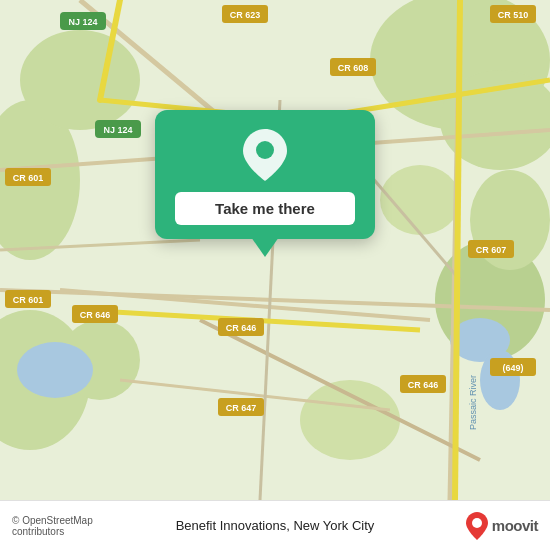 This screenshot has width=550, height=550. What do you see at coordinates (512, 368) in the screenshot?
I see `svg-text: (649)` at bounding box center [512, 368].